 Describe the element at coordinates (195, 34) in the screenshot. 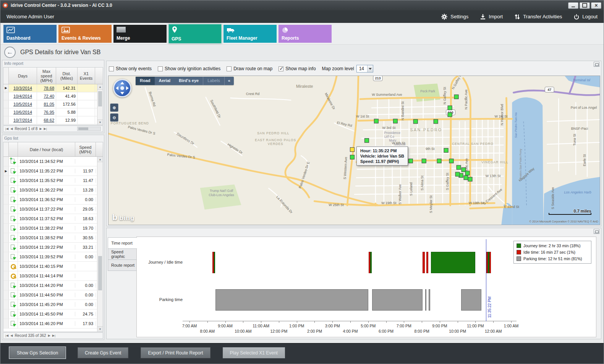

I see `tab-gps: GPS` at that location.